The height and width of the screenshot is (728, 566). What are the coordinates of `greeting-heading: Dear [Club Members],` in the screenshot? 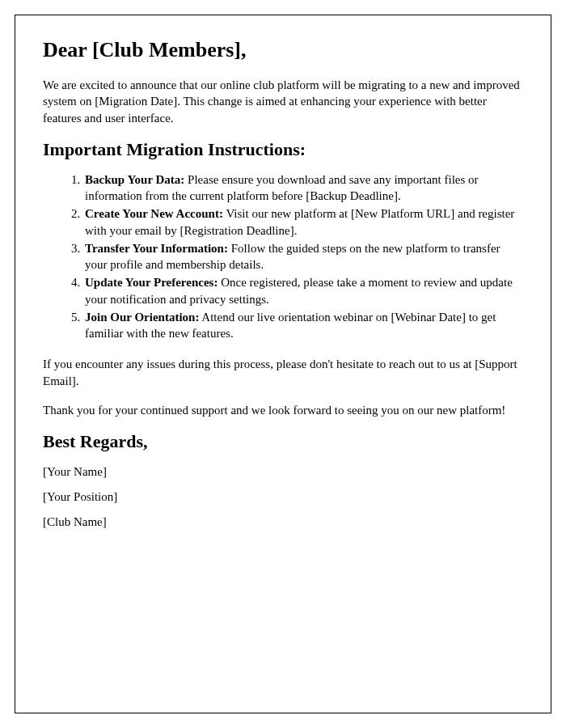 It's located at (283, 50).